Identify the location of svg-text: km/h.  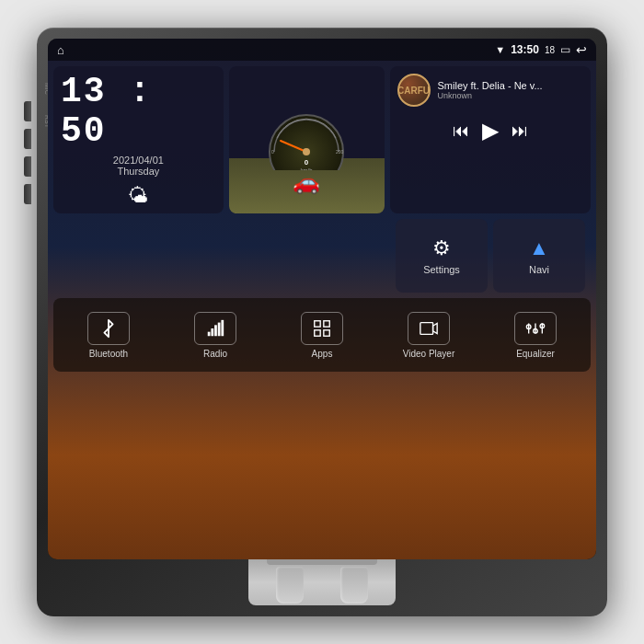
(307, 169).